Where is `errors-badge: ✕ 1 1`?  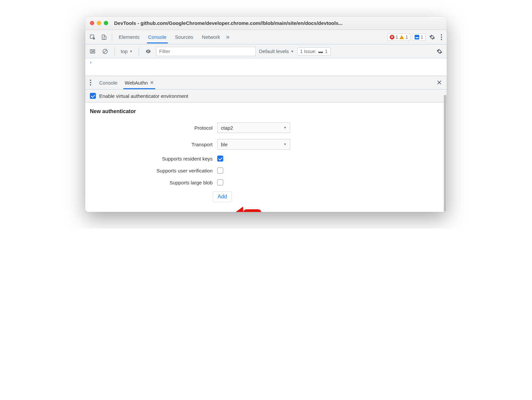
errors-badge: ✕ 1 1 is located at coordinates (399, 37).